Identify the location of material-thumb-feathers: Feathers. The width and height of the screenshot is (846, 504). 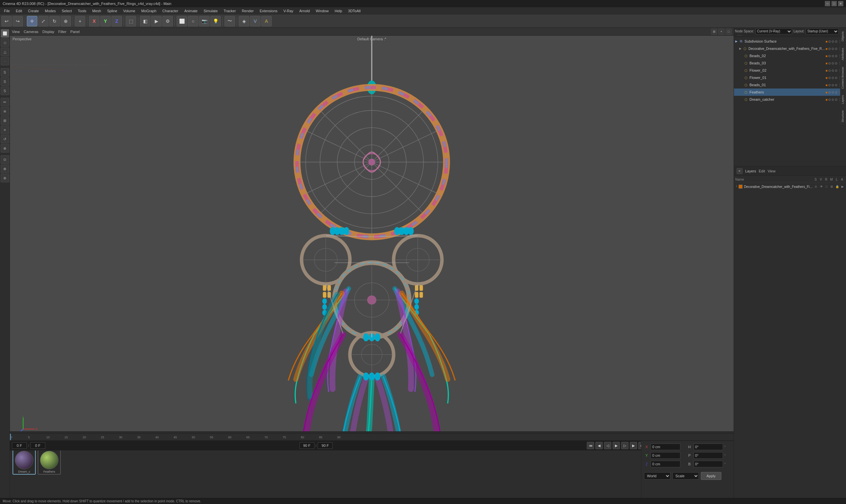
(49, 461).